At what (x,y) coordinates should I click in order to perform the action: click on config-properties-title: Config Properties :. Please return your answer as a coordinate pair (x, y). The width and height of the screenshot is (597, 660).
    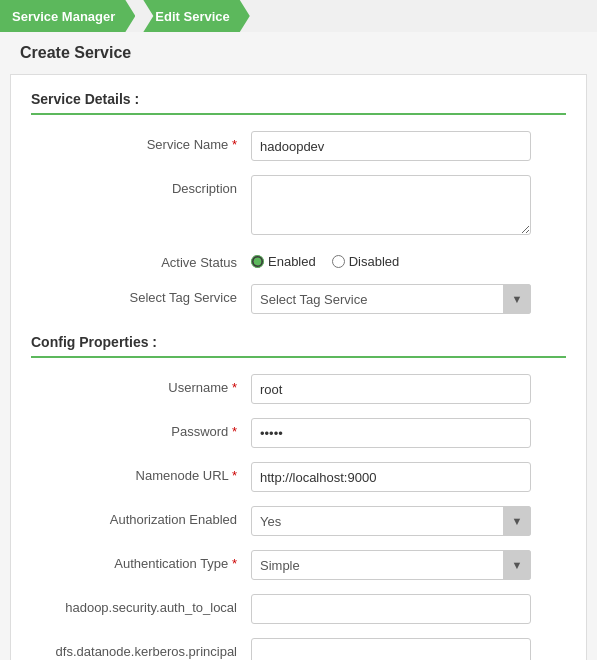
    Looking at the image, I should click on (298, 346).